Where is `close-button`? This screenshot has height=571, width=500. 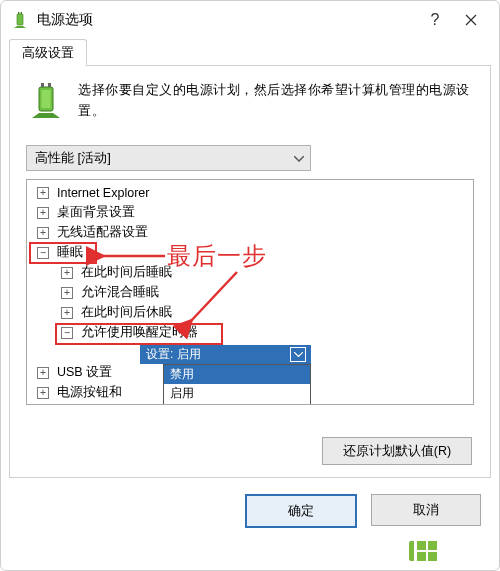 close-button is located at coordinates (471, 20).